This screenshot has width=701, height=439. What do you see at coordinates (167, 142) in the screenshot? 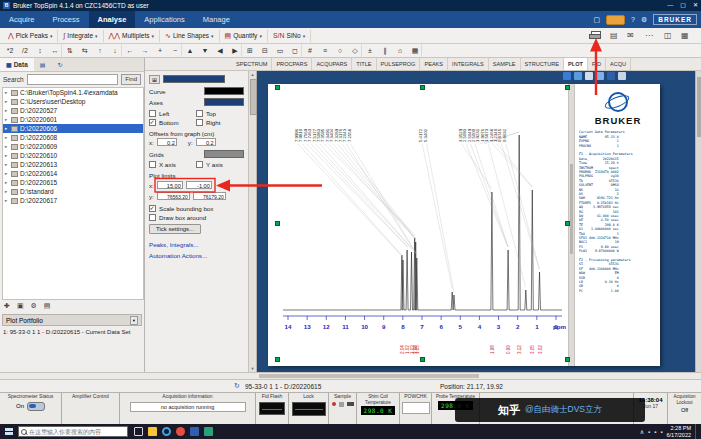
I see `offset-x-field: 0.2` at bounding box center [167, 142].